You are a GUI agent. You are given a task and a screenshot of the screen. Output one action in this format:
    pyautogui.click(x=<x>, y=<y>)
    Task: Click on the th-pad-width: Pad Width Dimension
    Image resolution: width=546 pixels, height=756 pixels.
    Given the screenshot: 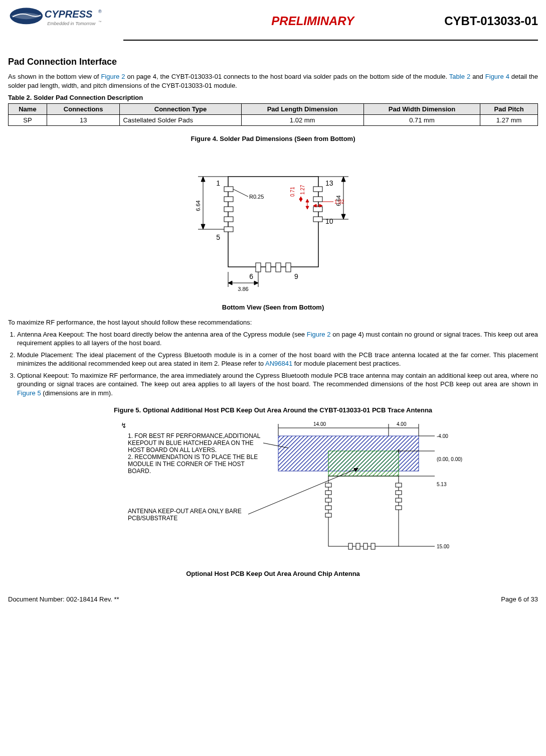 What is the action you would take?
    pyautogui.click(x=422, y=109)
    